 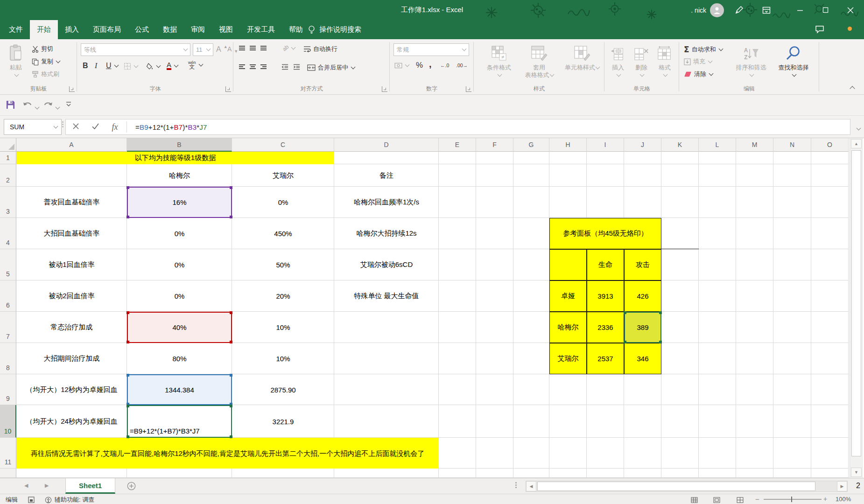 I want to click on cell-A8: 大招期间治疗加成, so click(x=72, y=358).